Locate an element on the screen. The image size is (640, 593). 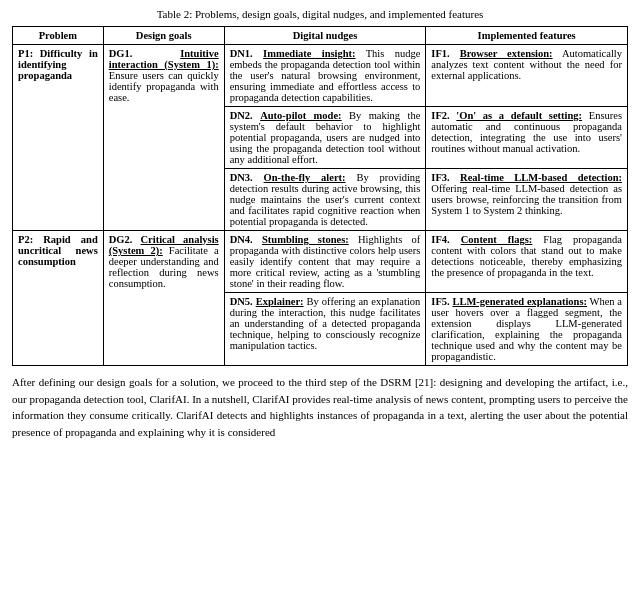
nudge-cell-0-2: DN3. On-the-fly alert: By providing dete… is located at coordinates (325, 200).